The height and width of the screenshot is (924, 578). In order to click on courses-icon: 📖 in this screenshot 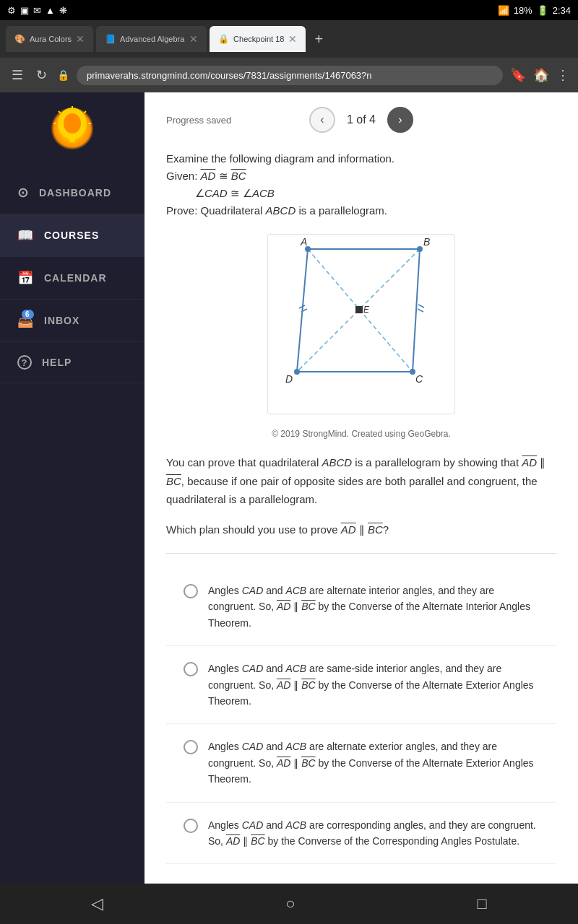, I will do `click(26, 235)`.